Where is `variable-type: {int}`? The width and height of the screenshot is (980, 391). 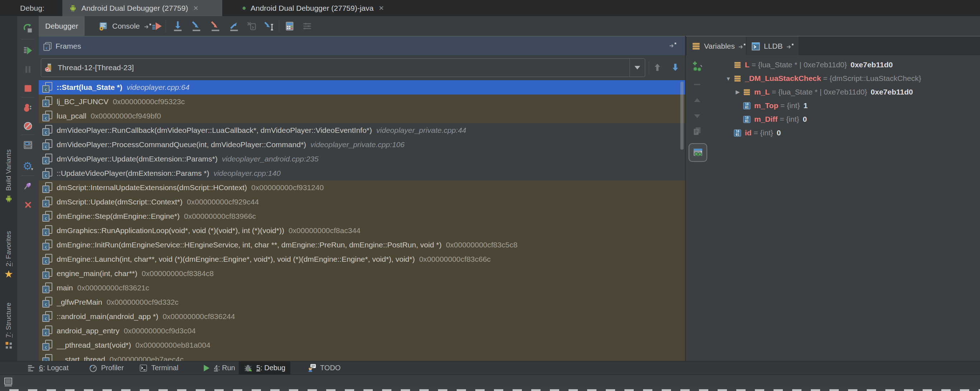
variable-type: {int} is located at coordinates (767, 133).